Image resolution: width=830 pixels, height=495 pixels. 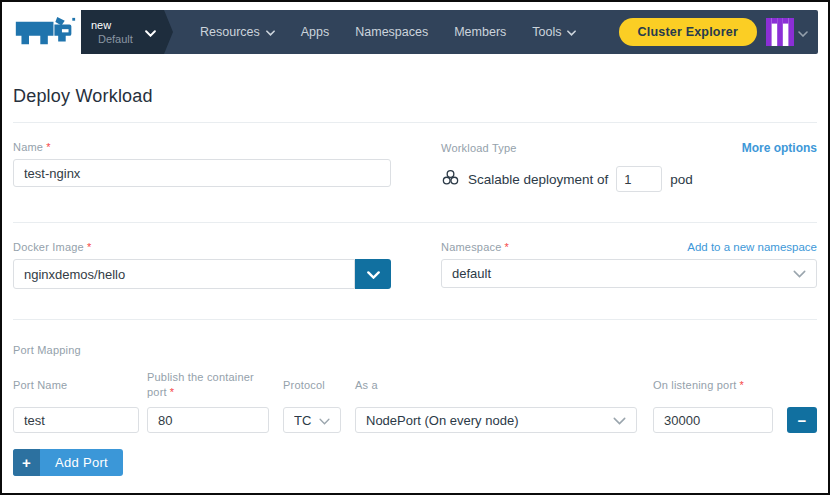 I want to click on cluster-switcher: new Default, so click(x=127, y=32).